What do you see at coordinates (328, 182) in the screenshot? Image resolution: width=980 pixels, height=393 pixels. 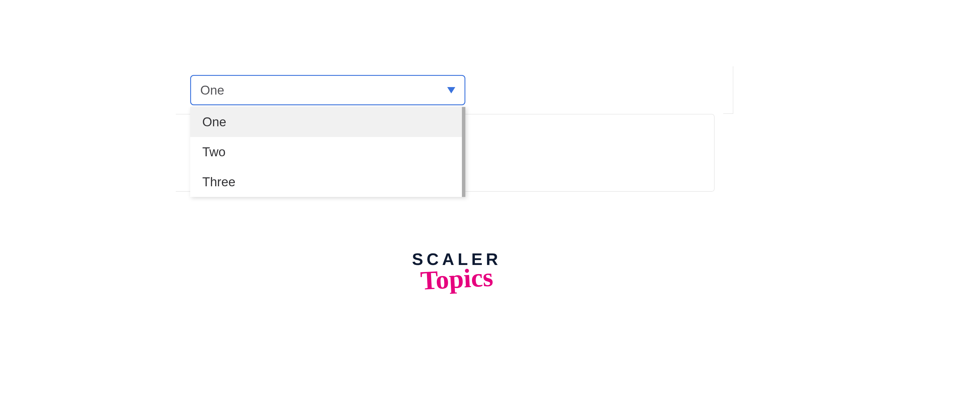 I see `dropdown-option: Three` at bounding box center [328, 182].